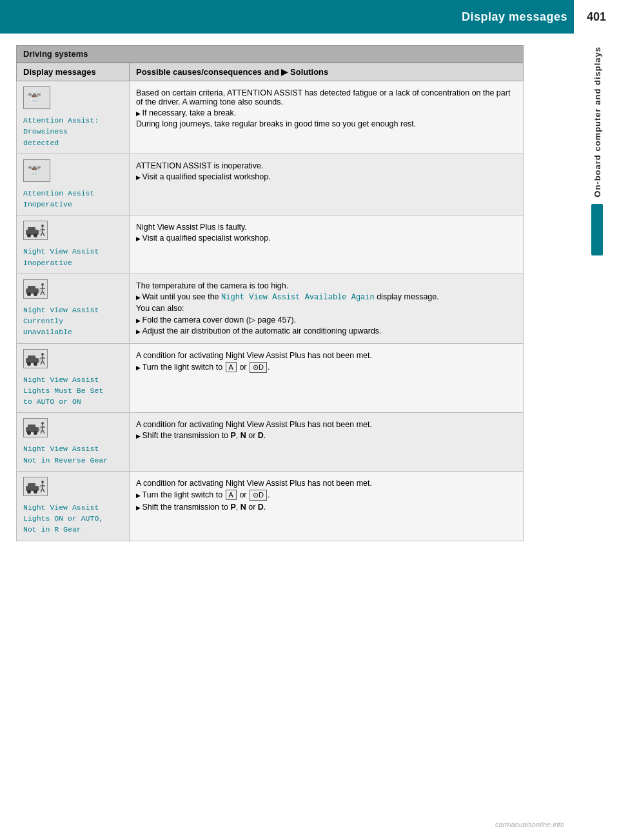  Describe the element at coordinates (326, 245) in the screenshot. I see `solutions-cell: Night View Assist Plus is faulty.Visit a…` at that location.